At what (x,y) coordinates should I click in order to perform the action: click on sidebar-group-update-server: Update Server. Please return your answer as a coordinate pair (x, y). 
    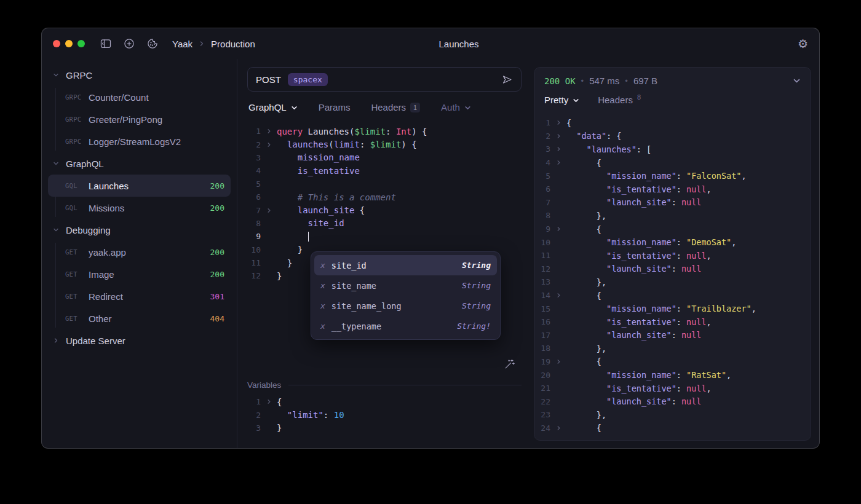
    Looking at the image, I should click on (139, 341).